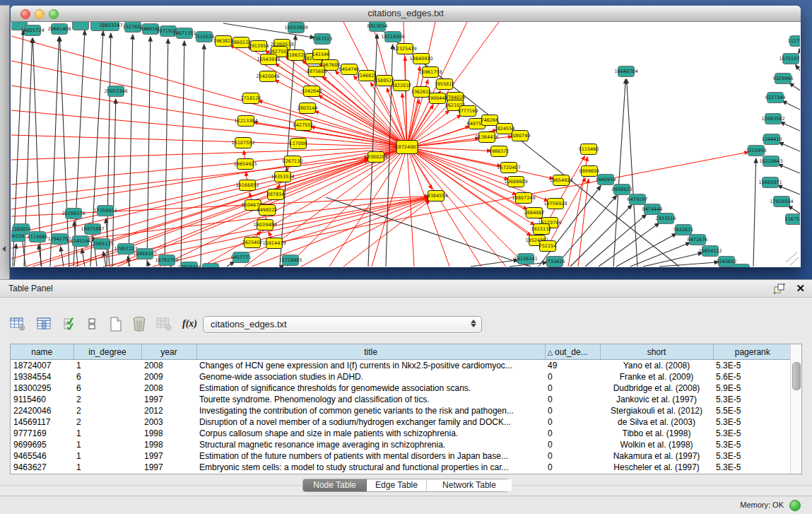 The image size is (812, 514). Describe the element at coordinates (283, 177) in the screenshot. I see `graph-node: 14353534` at that location.